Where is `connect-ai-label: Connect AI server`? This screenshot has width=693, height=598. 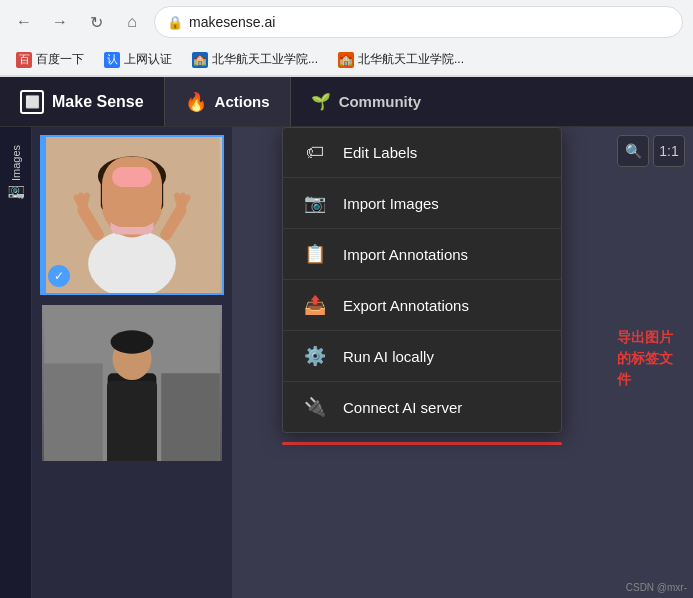 connect-ai-label: Connect AI server is located at coordinates (402, 408).